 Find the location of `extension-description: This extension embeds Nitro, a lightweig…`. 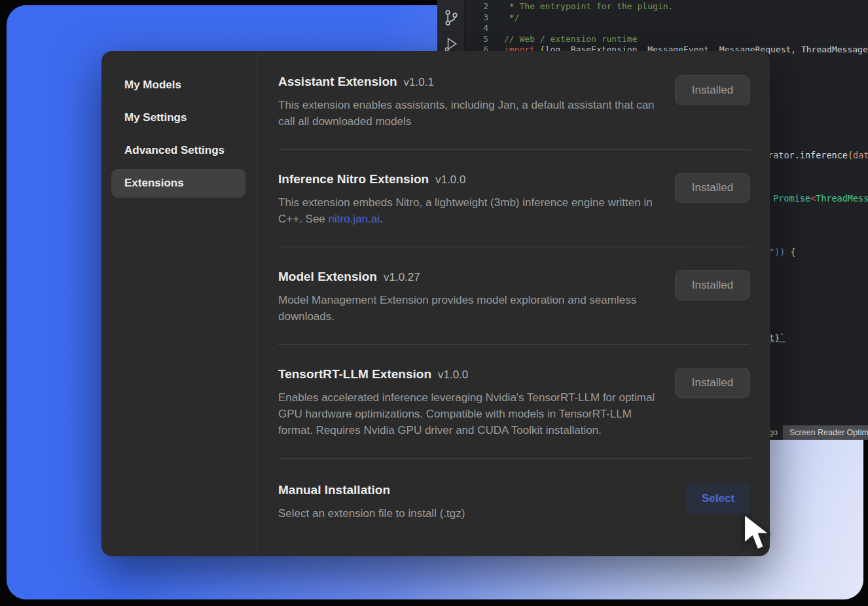

extension-description: This extension embeds Nitro, a lightweig… is located at coordinates (467, 211).